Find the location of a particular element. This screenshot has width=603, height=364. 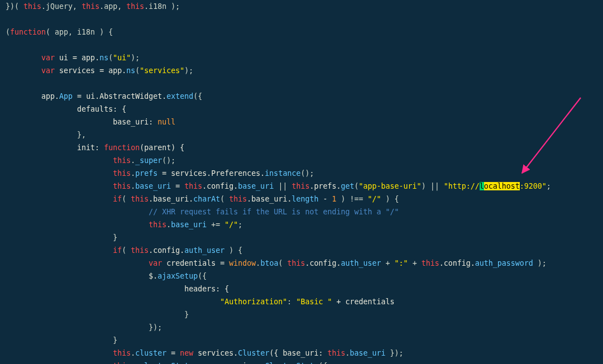

search-match: ocalhost is located at coordinates (502, 186).